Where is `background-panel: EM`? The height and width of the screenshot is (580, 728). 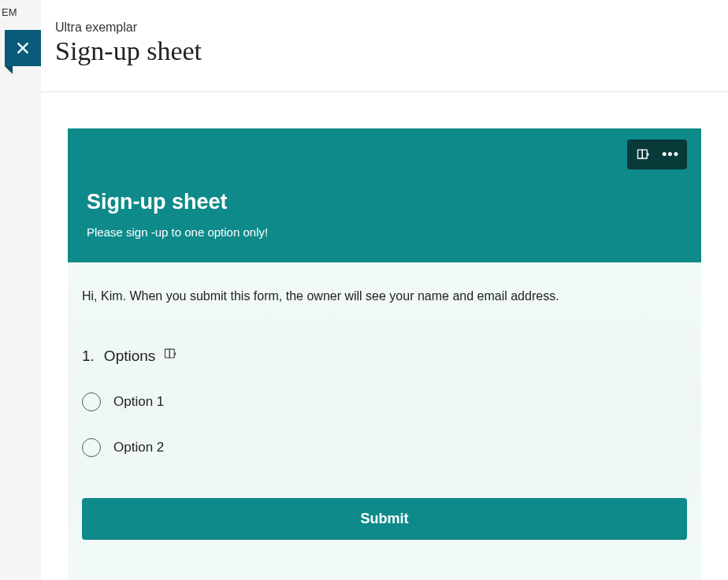 background-panel: EM is located at coordinates (20, 290).